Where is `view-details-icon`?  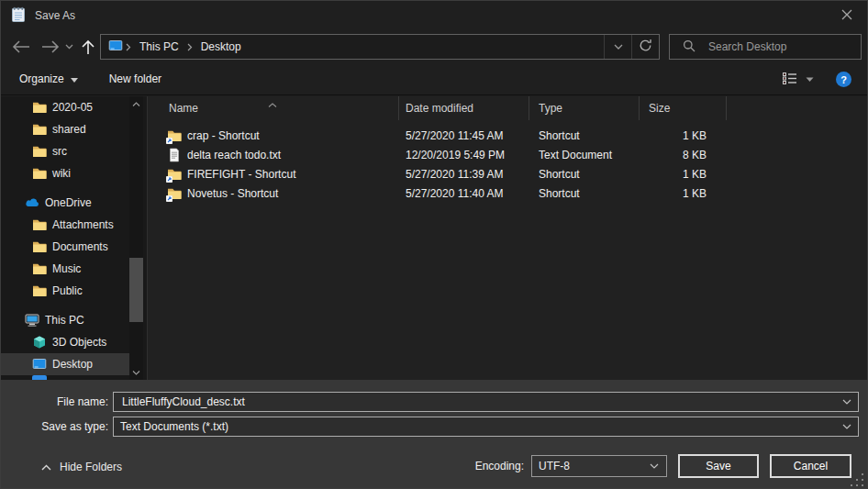 view-details-icon is located at coordinates (790, 80).